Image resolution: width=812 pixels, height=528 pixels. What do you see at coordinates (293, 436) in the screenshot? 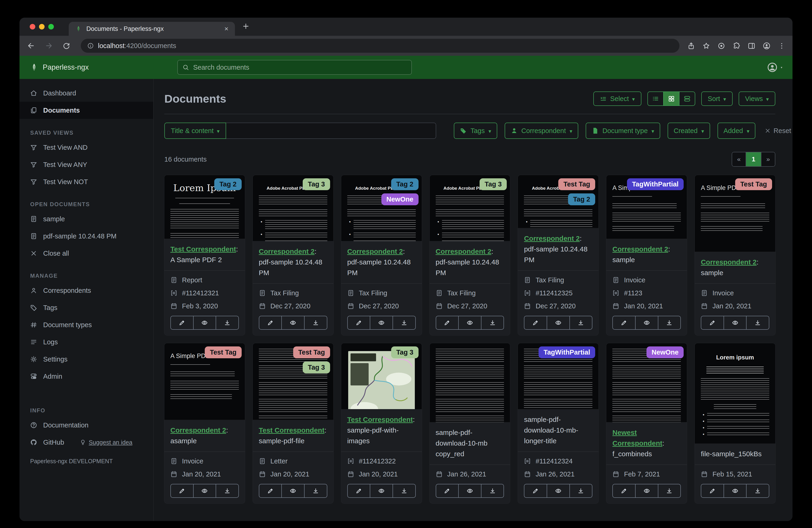
I see `document-title: Test Correspondent: sample-pdf-file` at bounding box center [293, 436].